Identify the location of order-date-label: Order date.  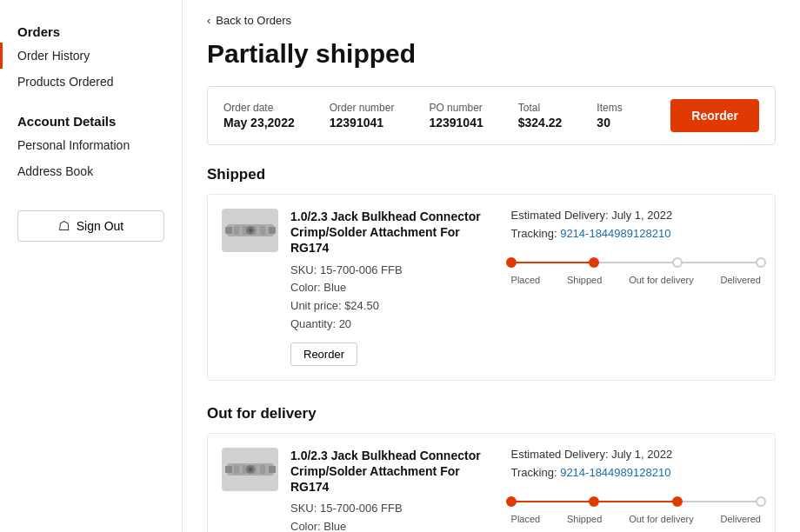
(259, 108).